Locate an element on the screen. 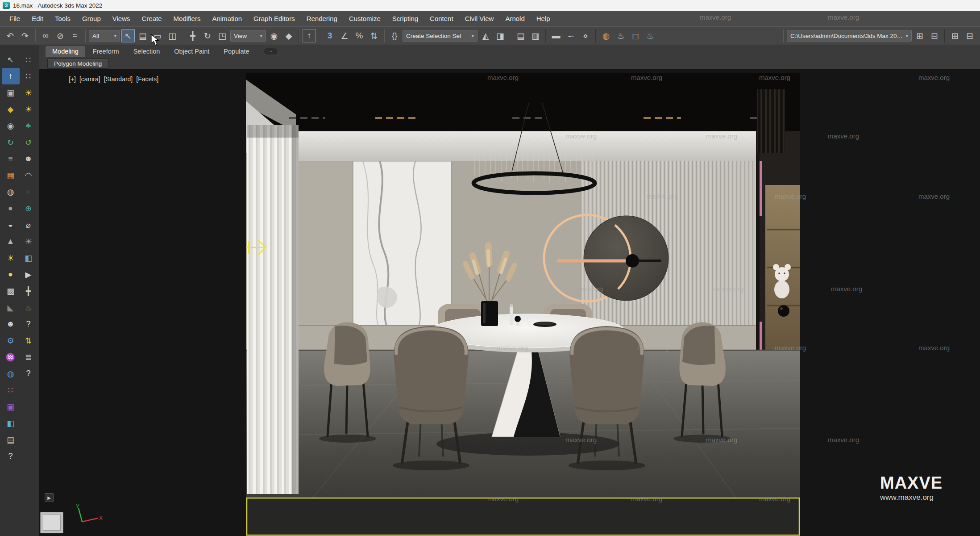 The width and height of the screenshot is (980, 536). dark-sphere-icon: ● is located at coordinates (29, 192).